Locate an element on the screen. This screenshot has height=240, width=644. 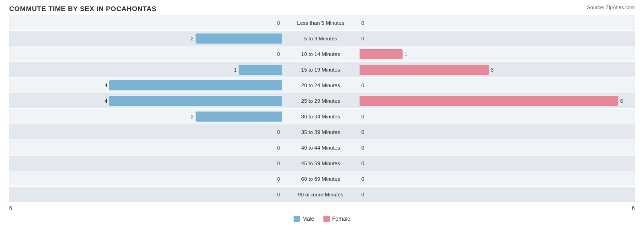
bar-row: 010 to 14 Minutes1 is located at coordinates (322, 54).